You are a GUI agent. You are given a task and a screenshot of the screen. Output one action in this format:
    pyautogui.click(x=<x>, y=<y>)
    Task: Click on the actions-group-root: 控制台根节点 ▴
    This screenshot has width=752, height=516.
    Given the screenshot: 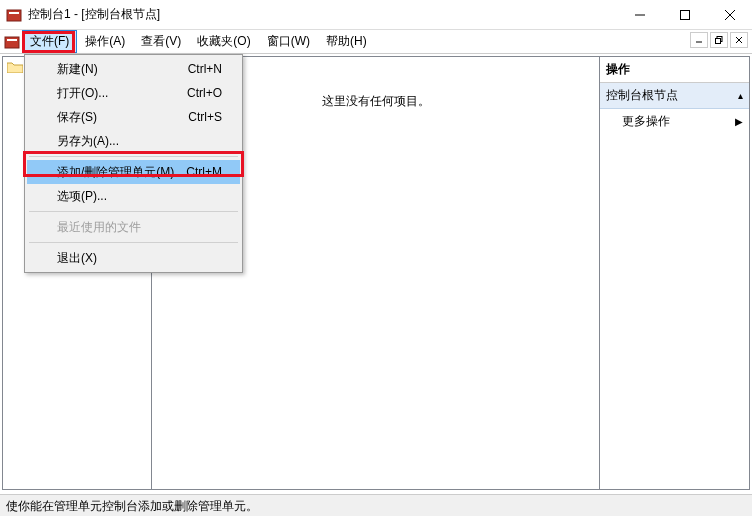 What is the action you would take?
    pyautogui.click(x=674, y=96)
    